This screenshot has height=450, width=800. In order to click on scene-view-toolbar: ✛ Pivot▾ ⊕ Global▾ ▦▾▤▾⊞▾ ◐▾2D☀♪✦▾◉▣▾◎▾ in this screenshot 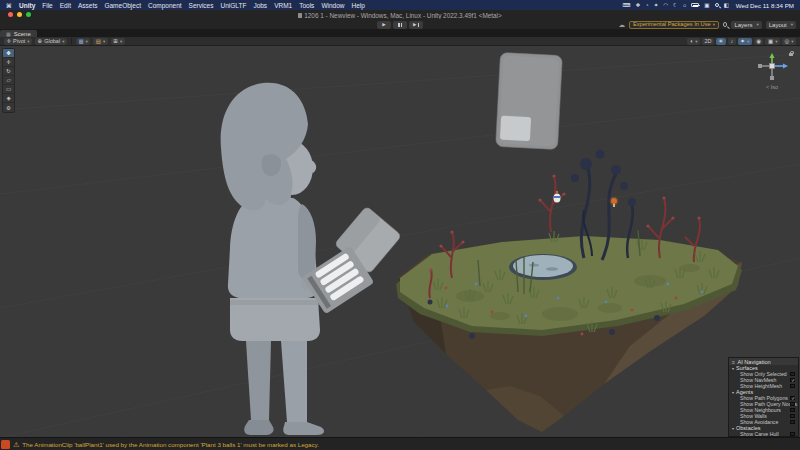, I will do `click(400, 42)`.